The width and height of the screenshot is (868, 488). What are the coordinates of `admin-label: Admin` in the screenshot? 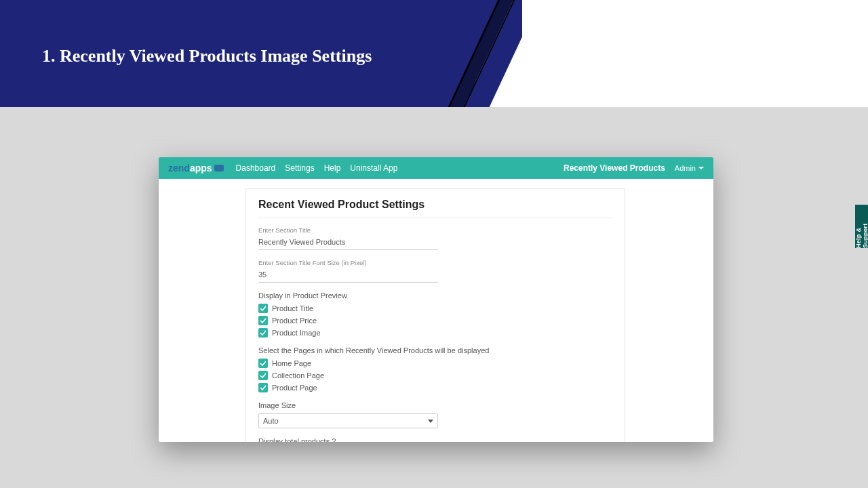 It's located at (685, 168).